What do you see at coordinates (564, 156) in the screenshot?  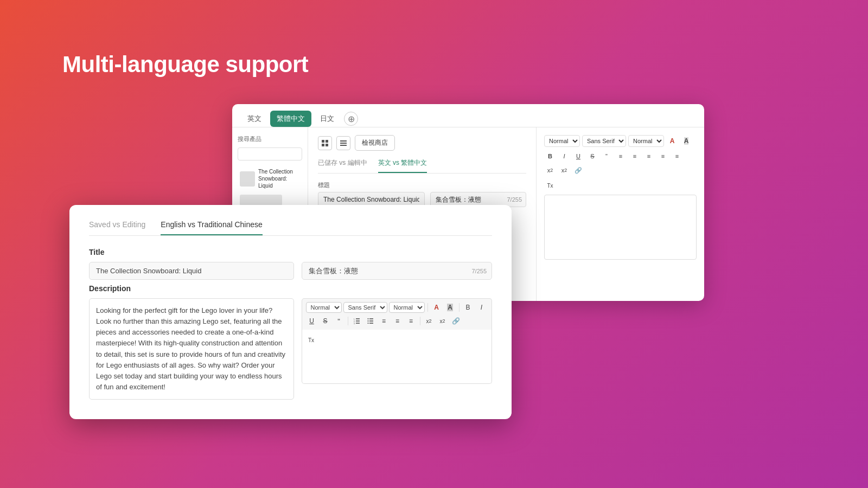 I see `italic-button-back: I` at bounding box center [564, 156].